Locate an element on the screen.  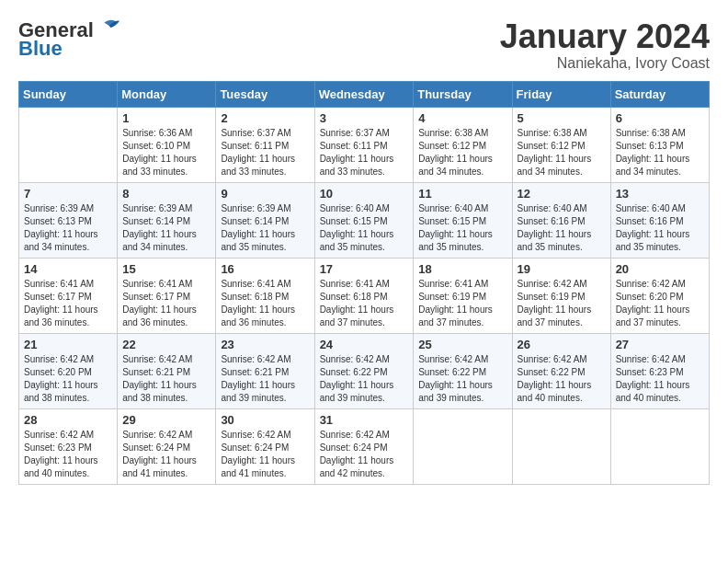
day-number: 11 is located at coordinates (462, 193).